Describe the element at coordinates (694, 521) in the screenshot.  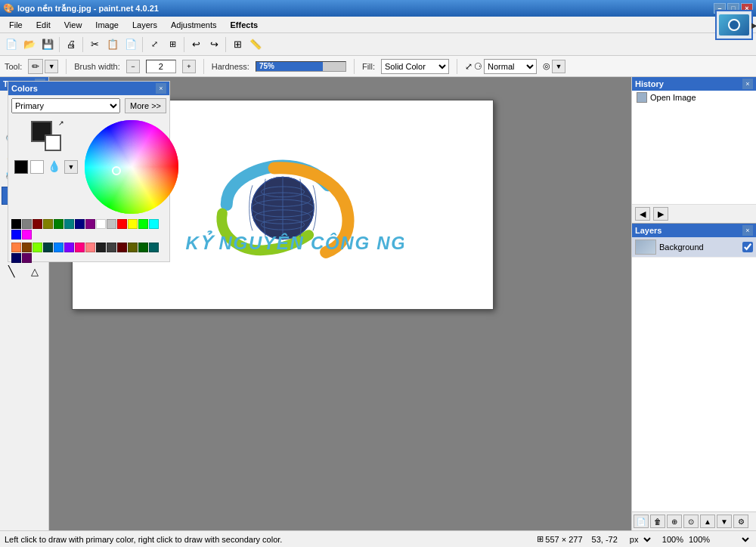
I see `layers-toolbar: 📄 🗑 ⊕ ⊙ ▲ ▼ ⚙` at that location.